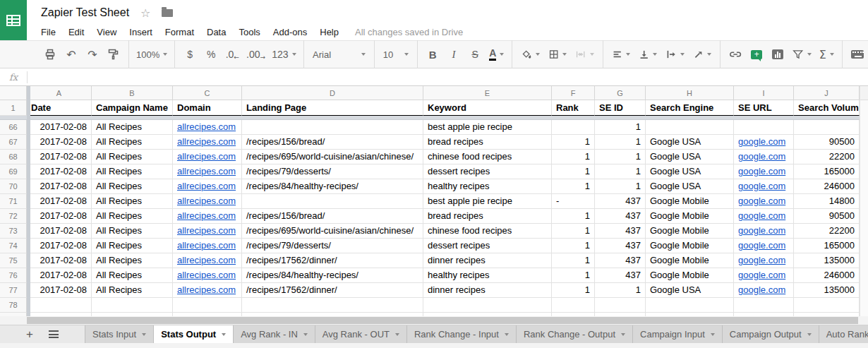 The image size is (868, 348). Describe the element at coordinates (620, 275) in the screenshot. I see `cell-G76: 437` at that location.